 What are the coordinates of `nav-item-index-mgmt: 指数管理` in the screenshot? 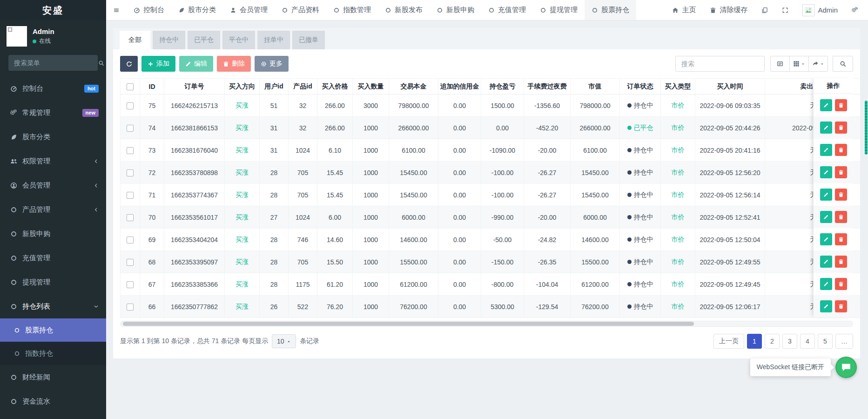 It's located at (352, 10).